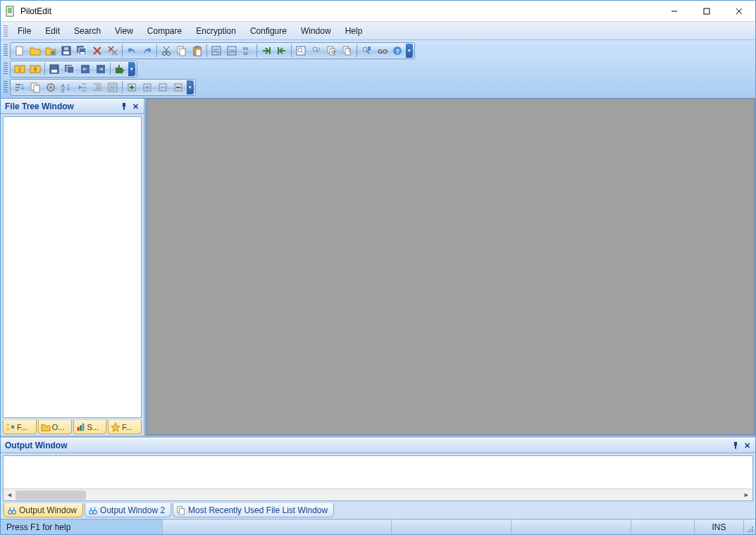 This screenshot has width=756, height=535. Describe the element at coordinates (247, 51) in the screenshot. I see `column-mode-button: 0A10` at that location.